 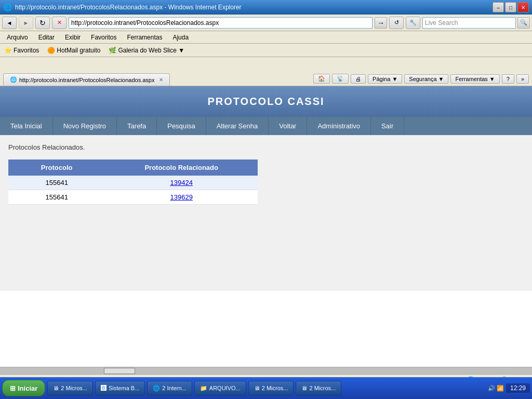 I want to click on title-bar: 🌐 http://protocolo.intranet/ProtocolosRe…, so click(x=266, y=7).